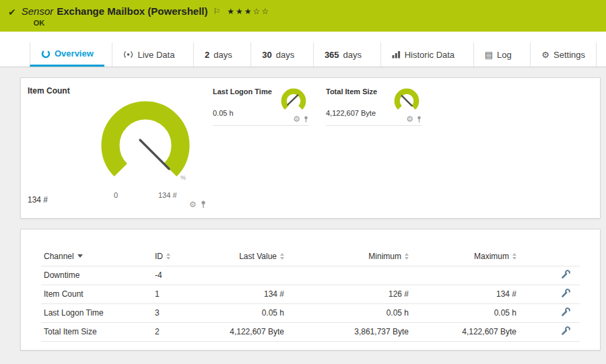  Describe the element at coordinates (430, 55) in the screenshot. I see `tab-label: Historic Data` at that location.